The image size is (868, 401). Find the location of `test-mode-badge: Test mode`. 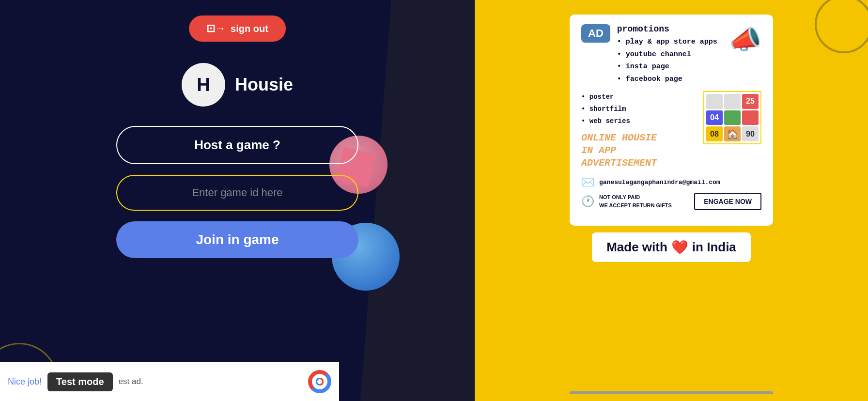

test-mode-badge: Test mode is located at coordinates (80, 382).